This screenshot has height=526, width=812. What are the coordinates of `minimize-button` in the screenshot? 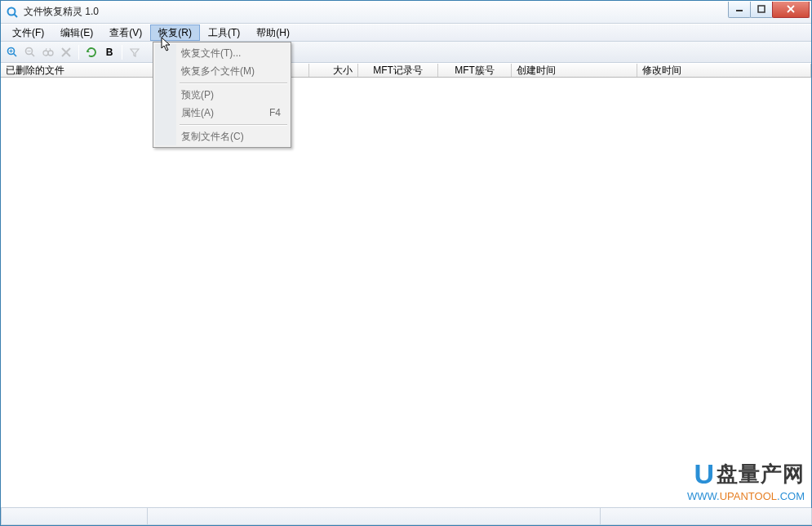 It's located at (739, 10).